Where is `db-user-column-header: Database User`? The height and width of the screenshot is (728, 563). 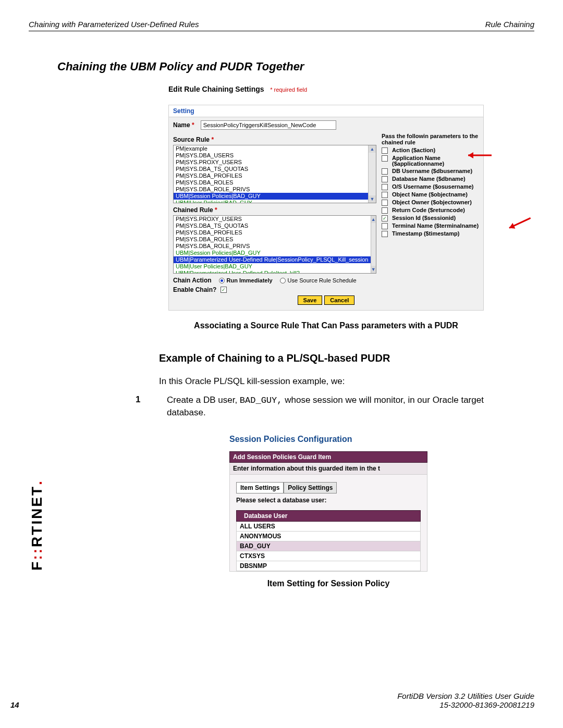
db-user-column-header: Database User is located at coordinates (328, 516).